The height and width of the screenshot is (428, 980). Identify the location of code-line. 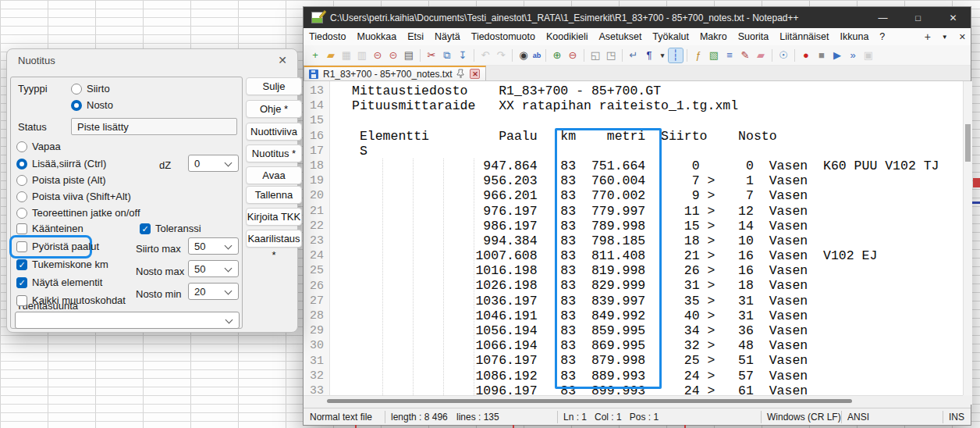
(657, 120).